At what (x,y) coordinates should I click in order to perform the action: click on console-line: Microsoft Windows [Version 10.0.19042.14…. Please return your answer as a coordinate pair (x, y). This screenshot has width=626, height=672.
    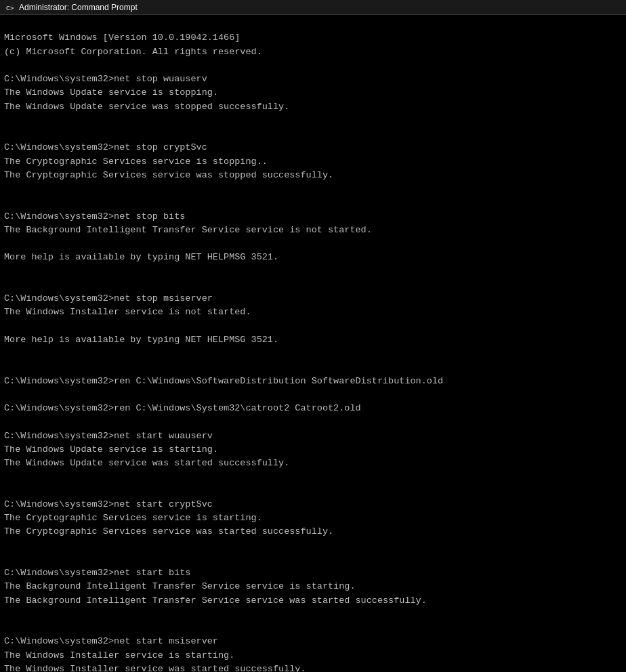
    Looking at the image, I should click on (313, 38).